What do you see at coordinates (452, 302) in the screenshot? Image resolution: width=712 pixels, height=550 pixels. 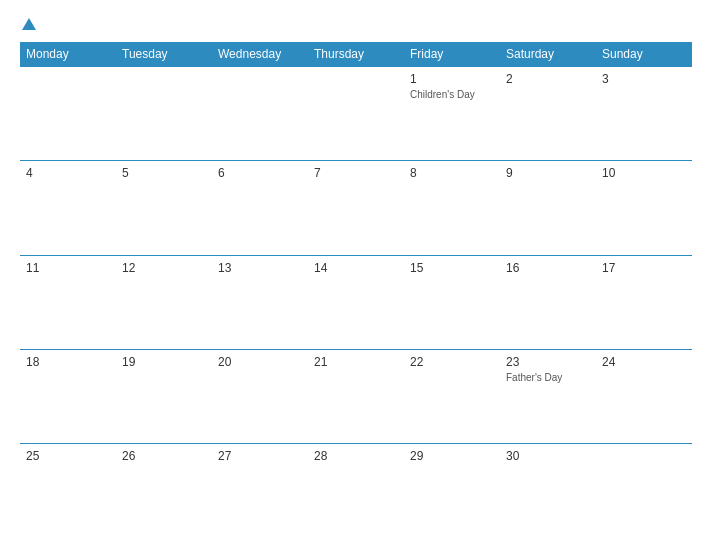 I see `calendar-cell: 15` at bounding box center [452, 302].